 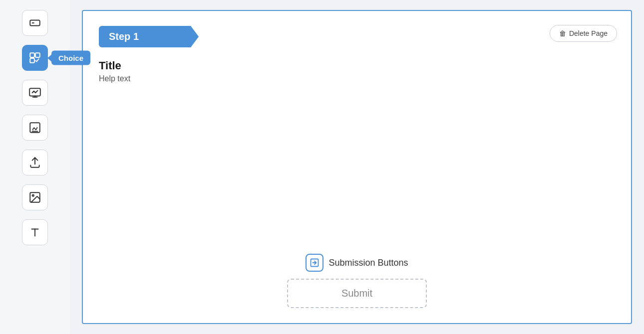 I want to click on sidebar-item-upload, so click(x=35, y=163).